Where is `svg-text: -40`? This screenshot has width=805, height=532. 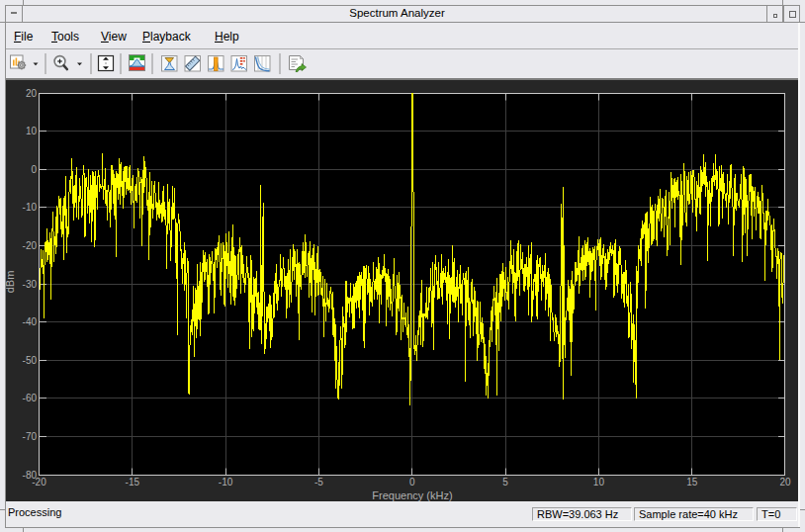
svg-text: -40 is located at coordinates (30, 322).